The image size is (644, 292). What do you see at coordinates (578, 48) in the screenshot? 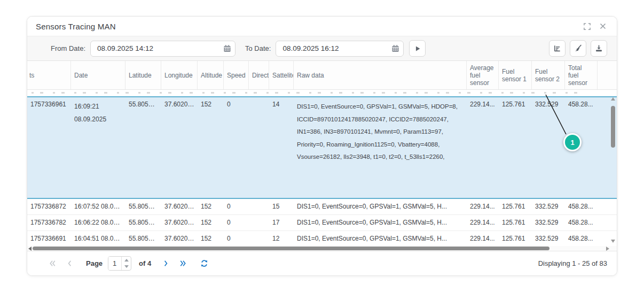
I see `clear-button` at bounding box center [578, 48].